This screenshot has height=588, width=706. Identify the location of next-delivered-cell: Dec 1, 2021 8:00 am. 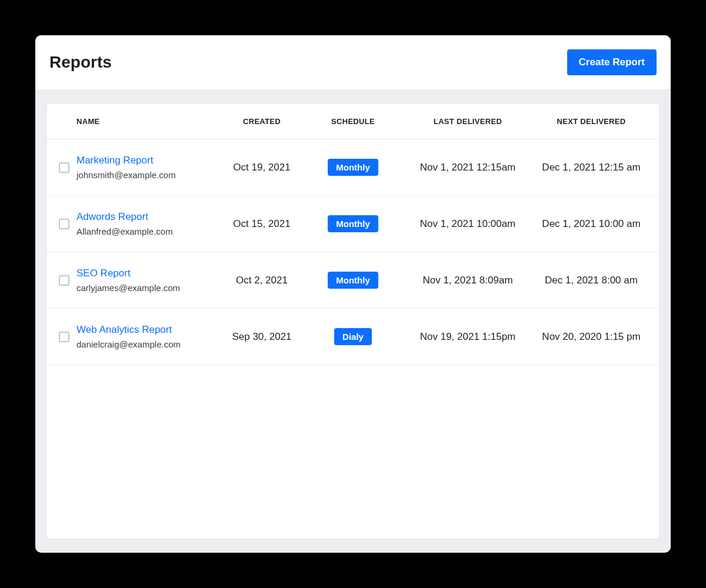
(591, 280).